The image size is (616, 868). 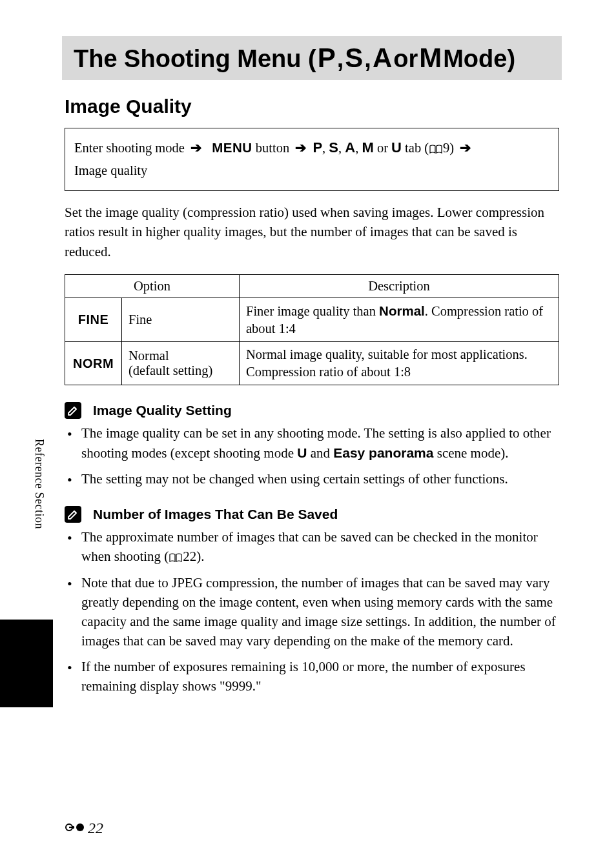 What do you see at coordinates (94, 320) in the screenshot?
I see `opt-fine-icon: FINE` at bounding box center [94, 320].